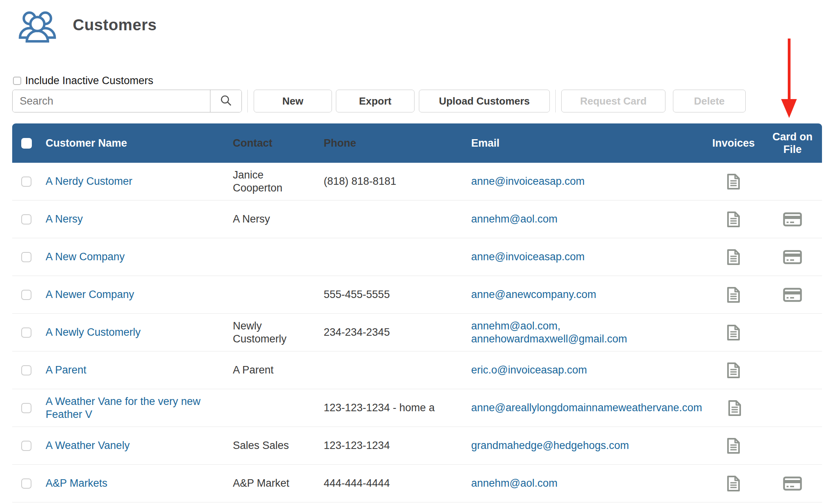  Describe the element at coordinates (90, 295) in the screenshot. I see `customer-name-link: A Newer Company` at that location.